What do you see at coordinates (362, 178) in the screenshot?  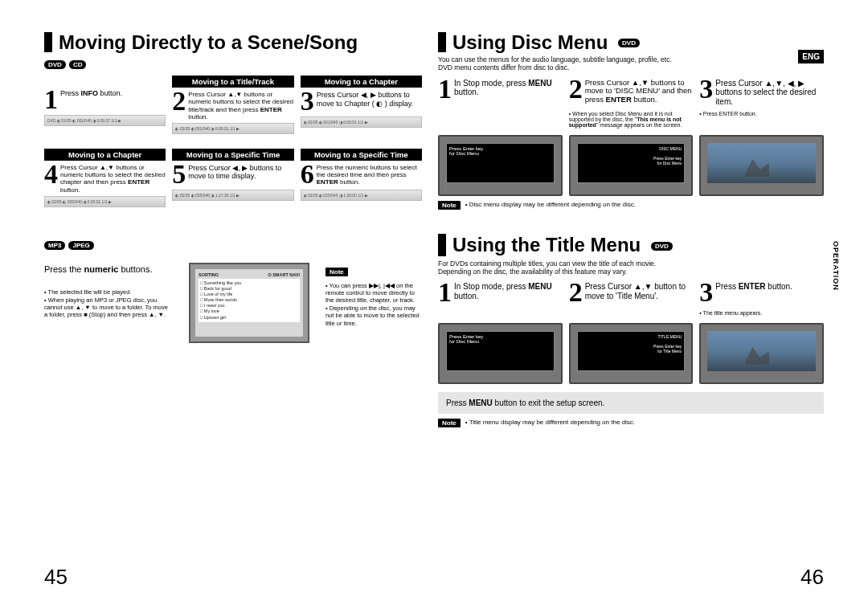 I see `step-6: Moving to a Specific Time 6 Press the nu…` at bounding box center [362, 178].